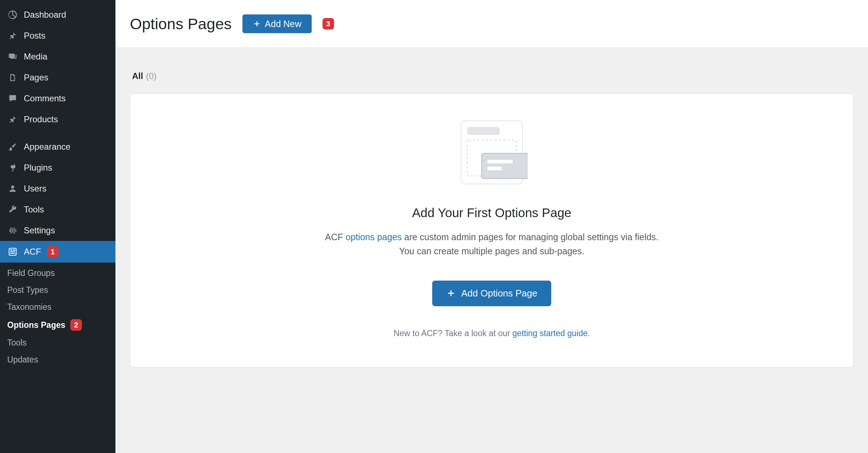  I want to click on submenu-item-label: Field Groups, so click(31, 273).